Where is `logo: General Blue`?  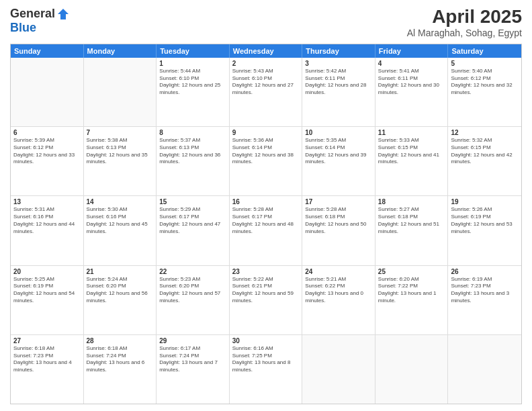 logo: General Blue is located at coordinates (40, 21).